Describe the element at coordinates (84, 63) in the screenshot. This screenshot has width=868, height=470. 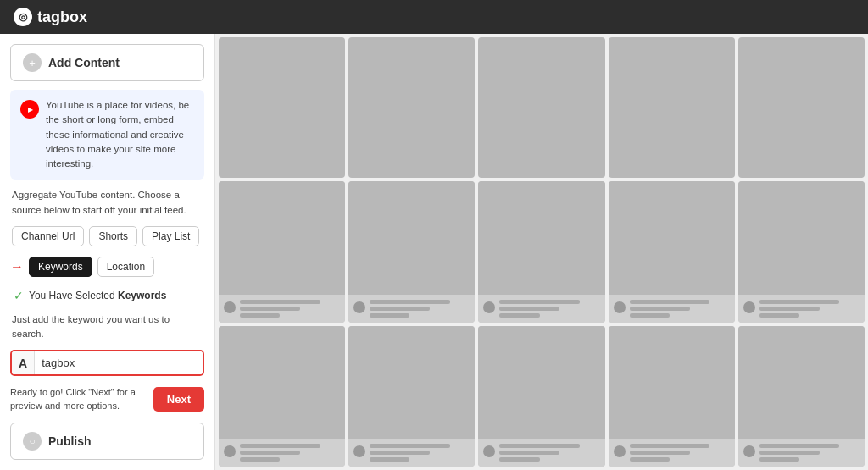
I see `add-content-label: Add Content` at that location.